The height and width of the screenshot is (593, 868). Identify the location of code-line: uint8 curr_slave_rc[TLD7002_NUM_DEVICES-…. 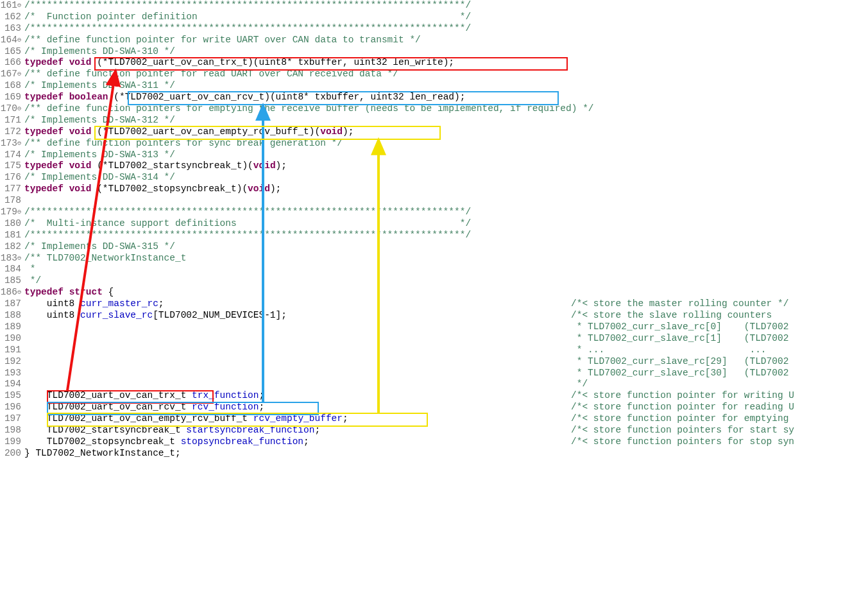
(309, 316).